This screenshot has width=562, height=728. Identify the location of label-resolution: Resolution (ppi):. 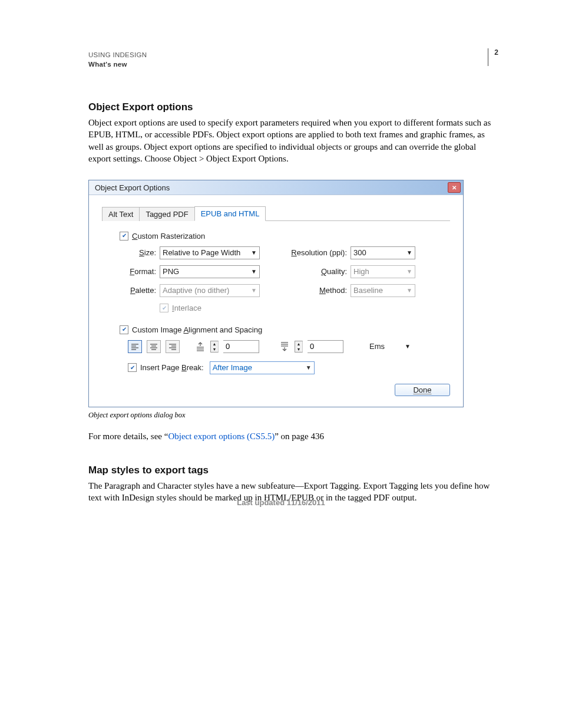
(312, 252).